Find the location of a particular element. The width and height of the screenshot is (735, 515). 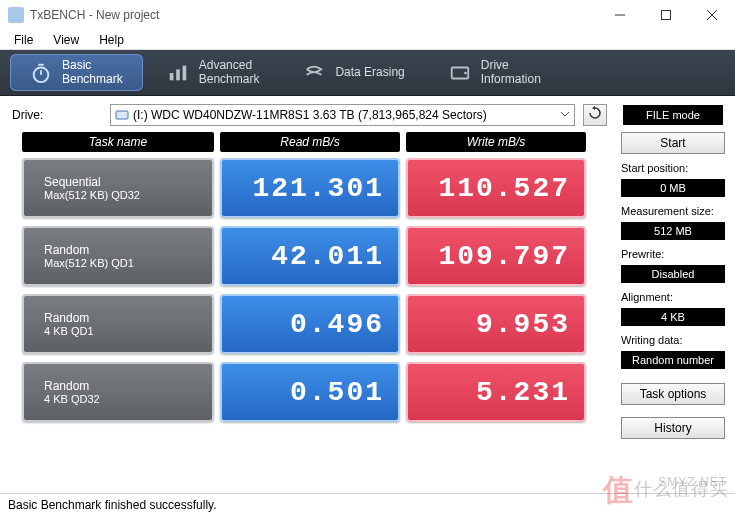

write-value: 5.231 is located at coordinates (496, 392).